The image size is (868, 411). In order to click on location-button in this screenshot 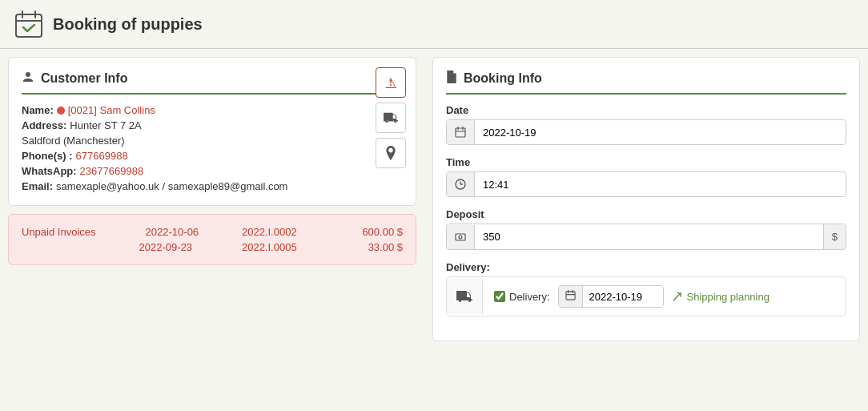, I will do `click(391, 153)`.